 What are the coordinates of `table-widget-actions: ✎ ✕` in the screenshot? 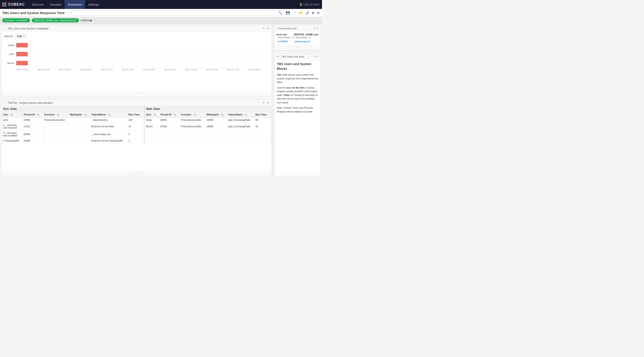 It's located at (266, 103).